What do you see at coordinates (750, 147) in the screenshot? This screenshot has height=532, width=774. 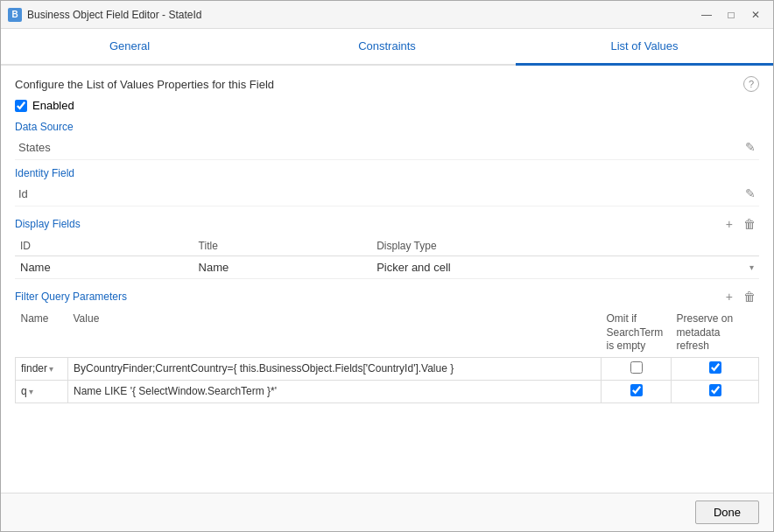 I see `data-source-edit-button: ✎` at bounding box center [750, 147].